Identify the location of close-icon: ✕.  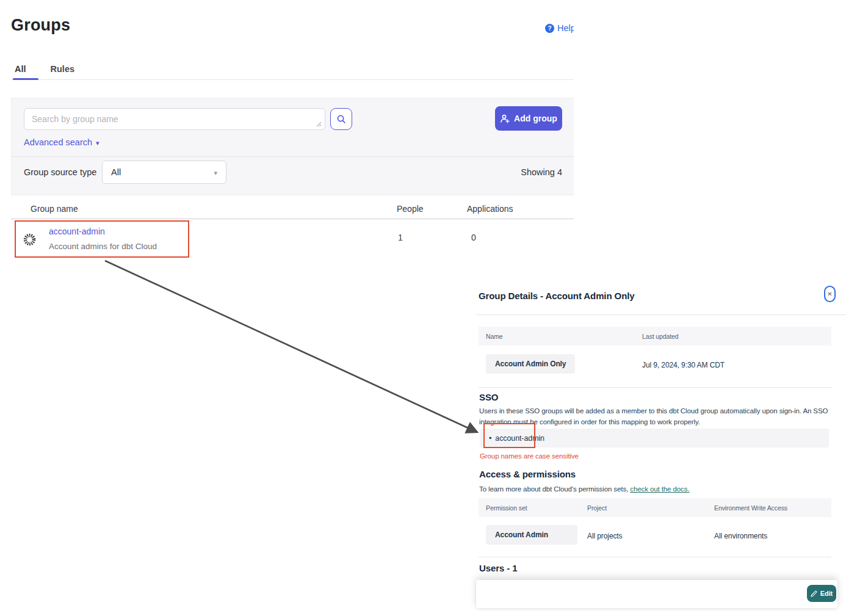
(830, 294).